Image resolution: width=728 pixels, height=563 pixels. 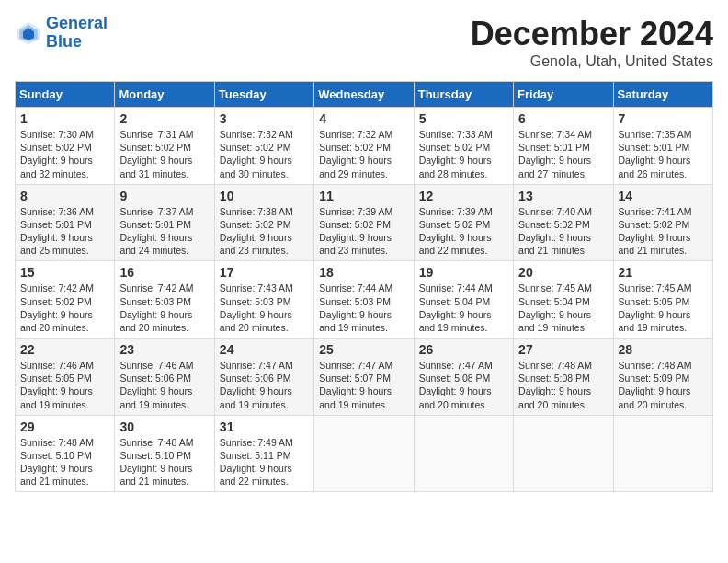 What do you see at coordinates (364, 42) in the screenshot?
I see `page-header: General Blue December 2024 Genola, Utah,…` at bounding box center [364, 42].